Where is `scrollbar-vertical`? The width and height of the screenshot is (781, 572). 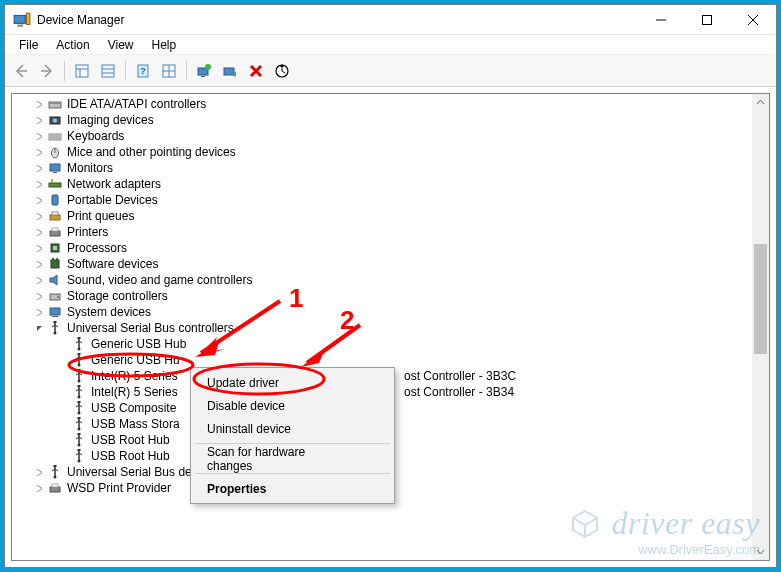
scrollbar-vertical is located at coordinates (760, 327).